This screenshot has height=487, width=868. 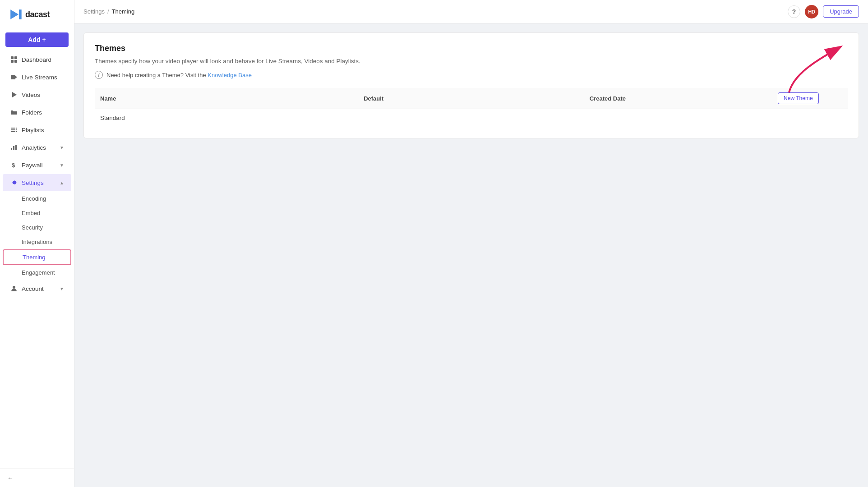 What do you see at coordinates (37, 95) in the screenshot?
I see `sidebar-item-videos: Videos` at bounding box center [37, 95].